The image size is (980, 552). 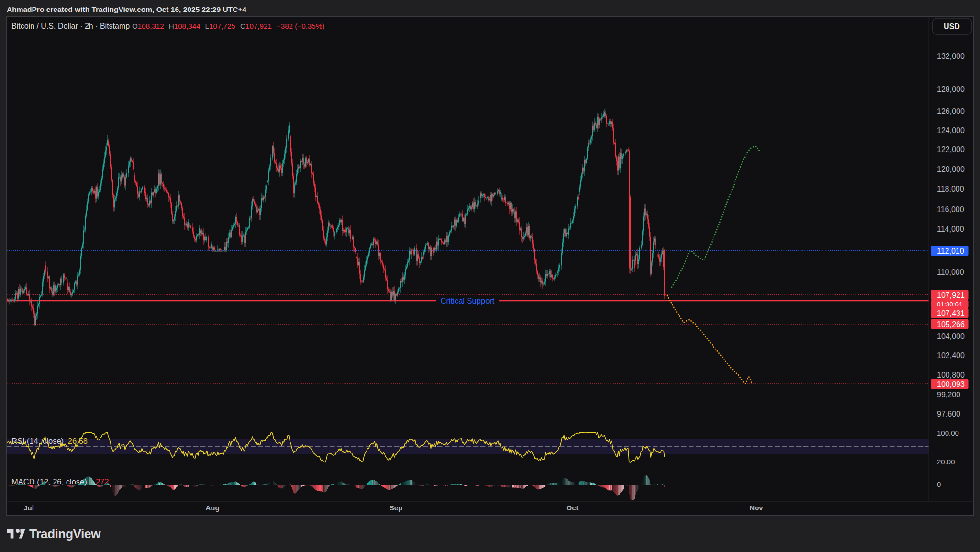 I want to click on svg-text: 97,600, so click(x=948, y=414).